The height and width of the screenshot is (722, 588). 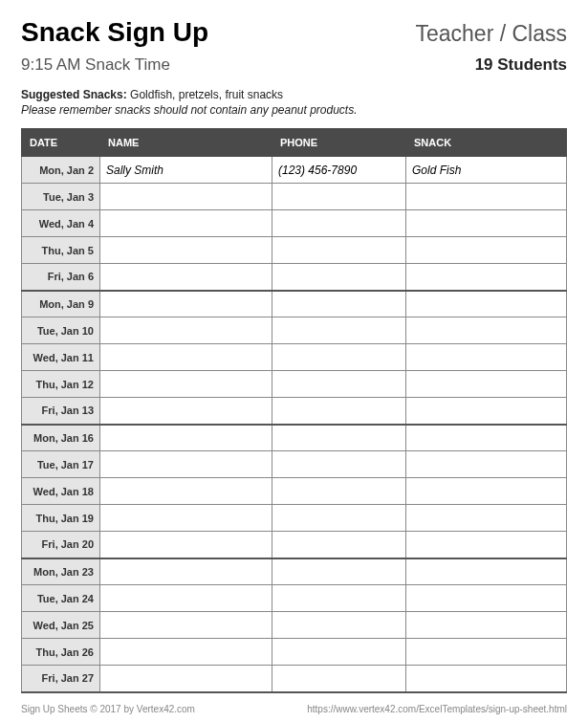 I want to click on cell-date: Wed, Jan 18, so click(x=61, y=492).